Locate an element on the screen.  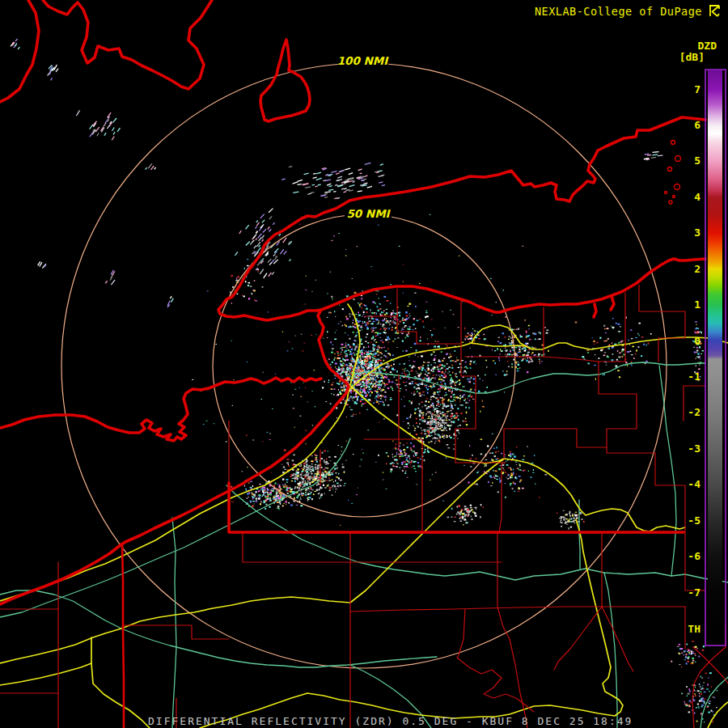
colorbar-tick-1: 1 is located at coordinates (697, 304).